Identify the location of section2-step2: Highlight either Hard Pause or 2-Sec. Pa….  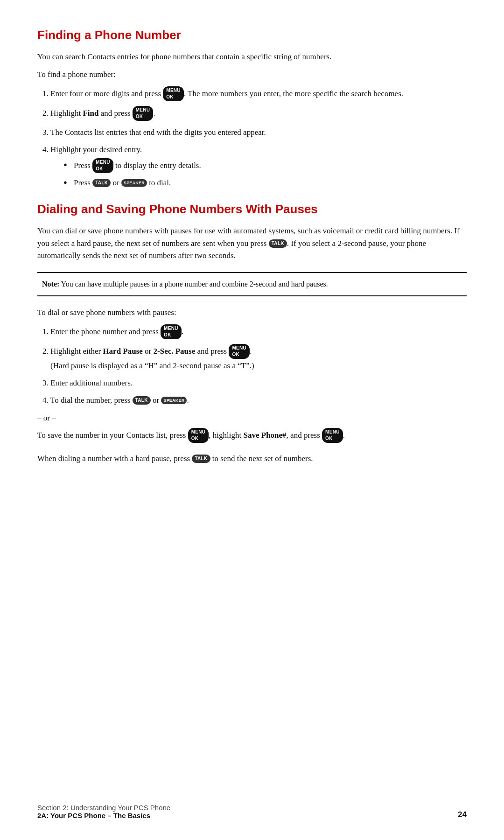
(259, 358).